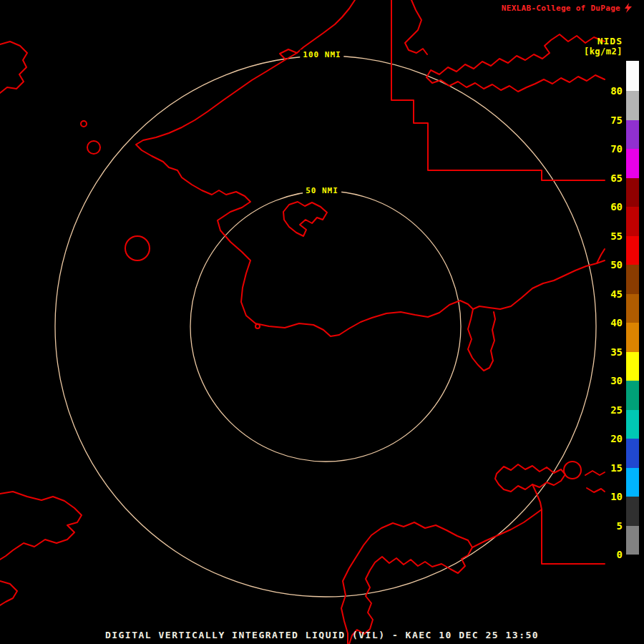 The width and height of the screenshot is (644, 644). I want to click on colorbar-tick-45: 45, so click(608, 294).